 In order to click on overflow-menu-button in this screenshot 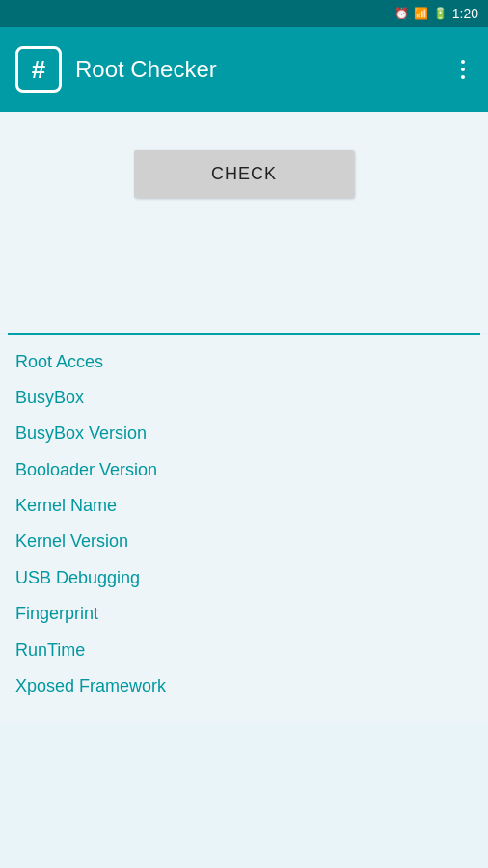, I will do `click(463, 69)`.